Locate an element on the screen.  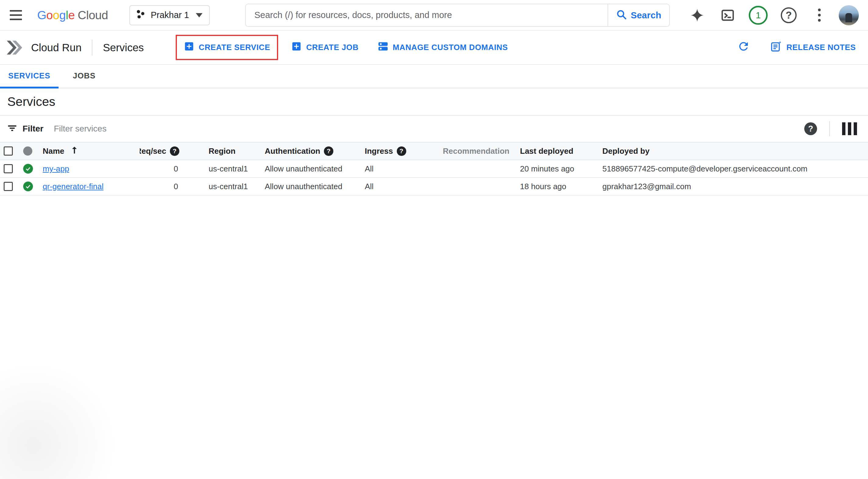
content-header: Services is located at coordinates (434, 102).